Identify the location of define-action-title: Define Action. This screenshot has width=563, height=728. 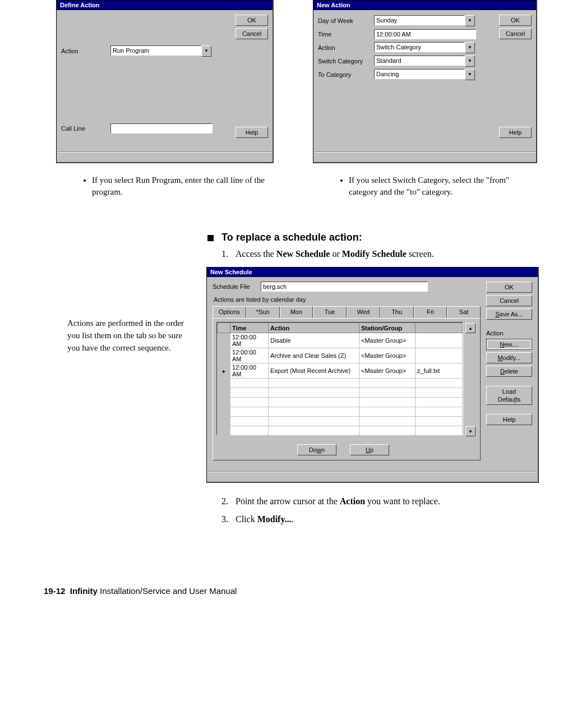
(165, 6).